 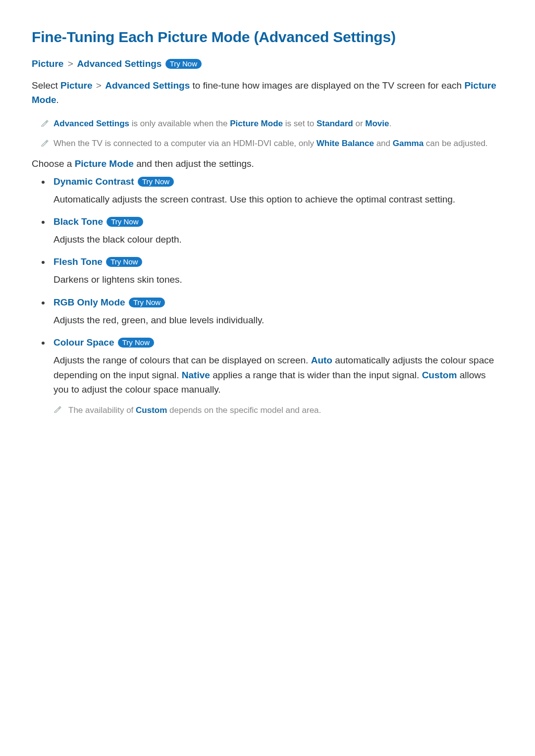 I want to click on setting-title: Colour Space Try Now, so click(x=278, y=343).